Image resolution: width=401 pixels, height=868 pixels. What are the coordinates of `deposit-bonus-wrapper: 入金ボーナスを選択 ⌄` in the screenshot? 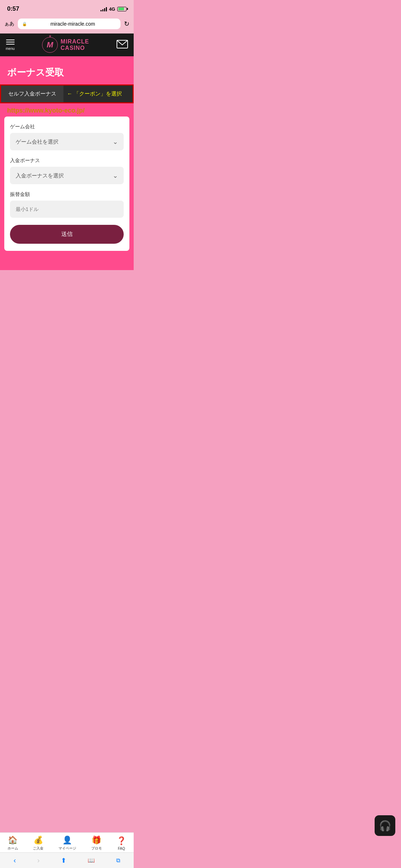 It's located at (67, 175).